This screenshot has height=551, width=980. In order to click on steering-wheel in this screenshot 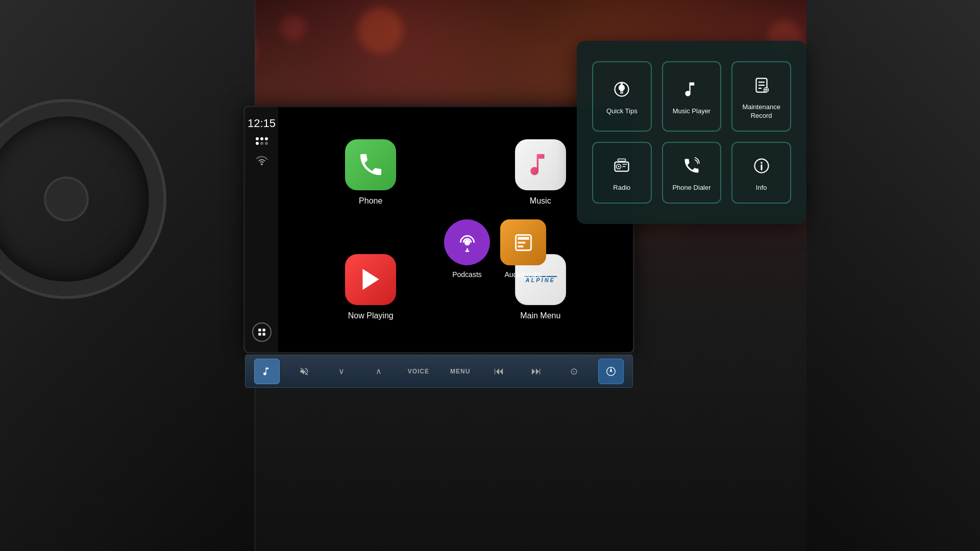, I will do `click(82, 199)`.